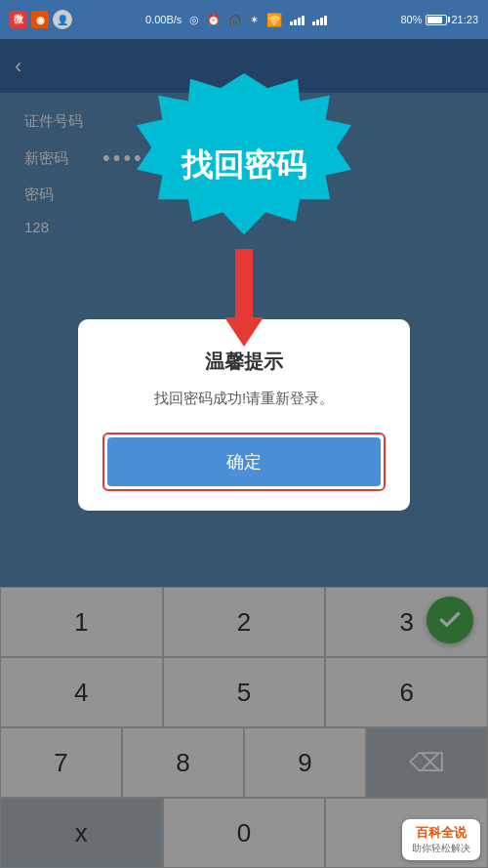 This screenshot has height=868, width=488. I want to click on dialog-btn-wrapper: 确定, so click(244, 462).